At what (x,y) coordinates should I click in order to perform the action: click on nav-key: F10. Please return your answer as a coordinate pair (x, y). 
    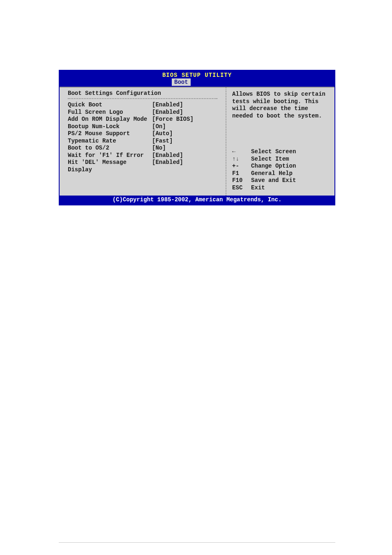
    Looking at the image, I should click on (242, 181).